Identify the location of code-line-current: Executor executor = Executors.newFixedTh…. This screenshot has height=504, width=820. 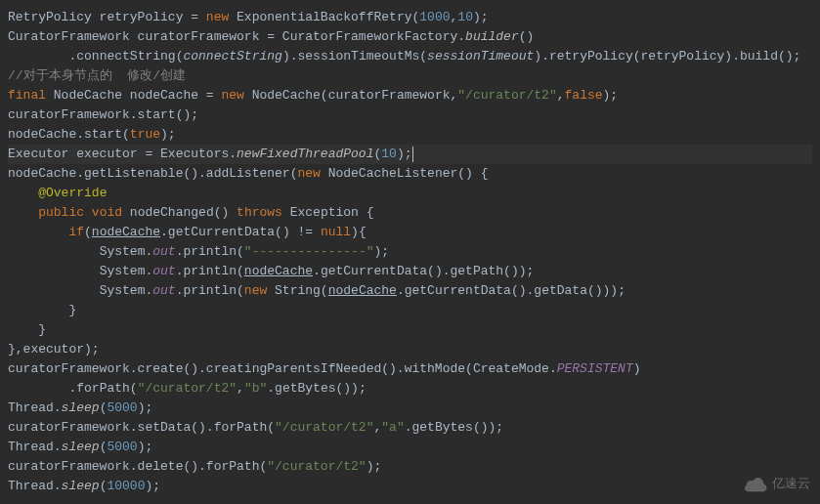
(410, 154).